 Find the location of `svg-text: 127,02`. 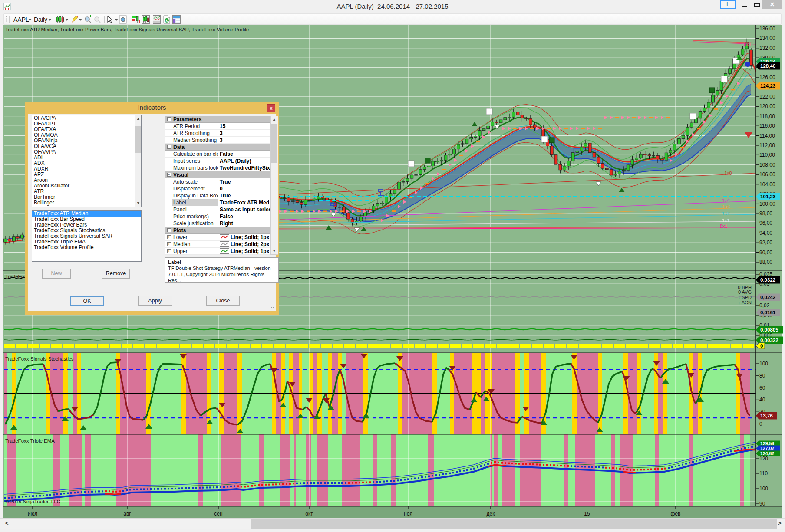

svg-text: 127,02 is located at coordinates (767, 448).